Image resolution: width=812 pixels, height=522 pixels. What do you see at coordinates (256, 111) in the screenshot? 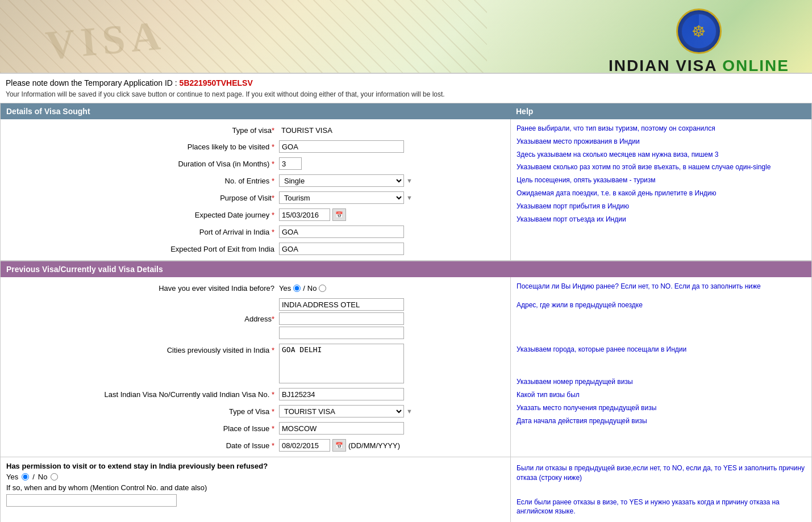
I see `visa-section-title: Details of Visa Sought` at bounding box center [256, 111].